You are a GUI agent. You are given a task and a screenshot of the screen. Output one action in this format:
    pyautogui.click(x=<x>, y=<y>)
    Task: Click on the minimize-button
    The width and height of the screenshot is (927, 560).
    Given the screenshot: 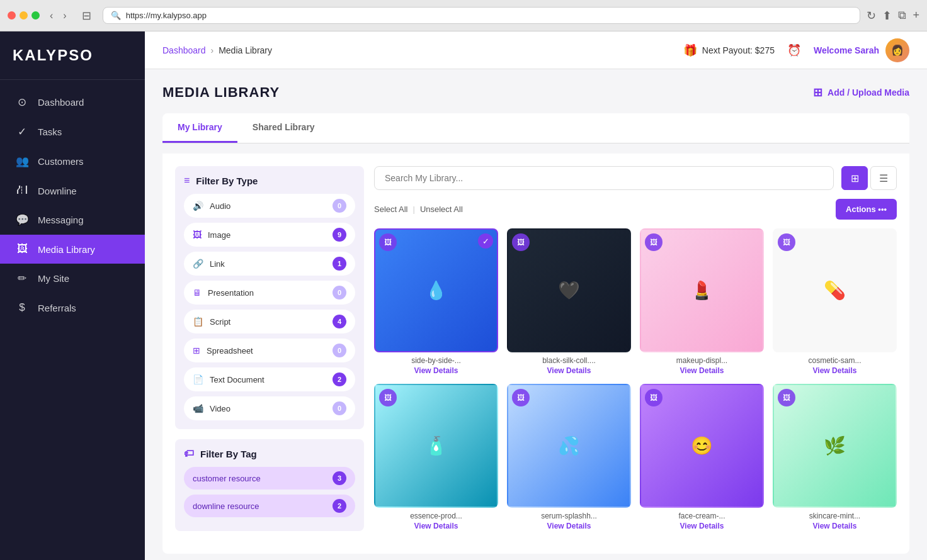 What is the action you would take?
    pyautogui.click(x=24, y=15)
    